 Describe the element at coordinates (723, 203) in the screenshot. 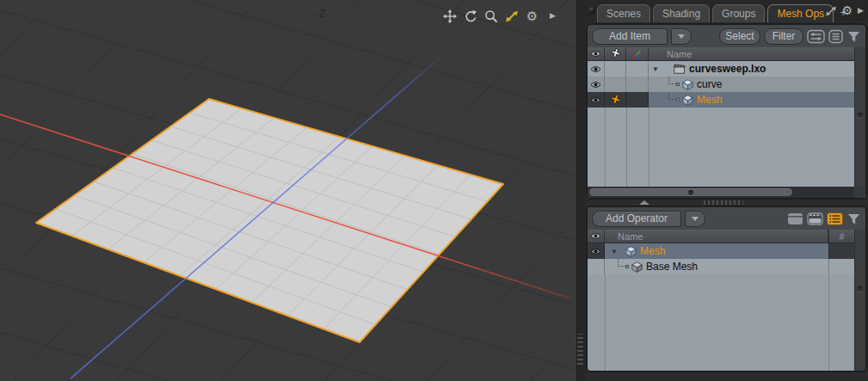

I see `splitter-grip` at that location.